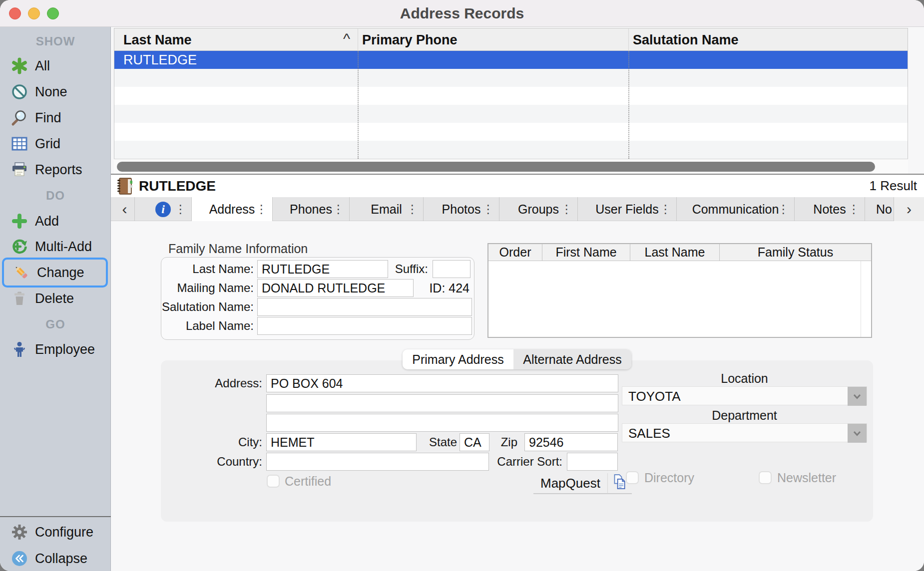 The height and width of the screenshot is (571, 924). I want to click on last-name-field, so click(323, 269).